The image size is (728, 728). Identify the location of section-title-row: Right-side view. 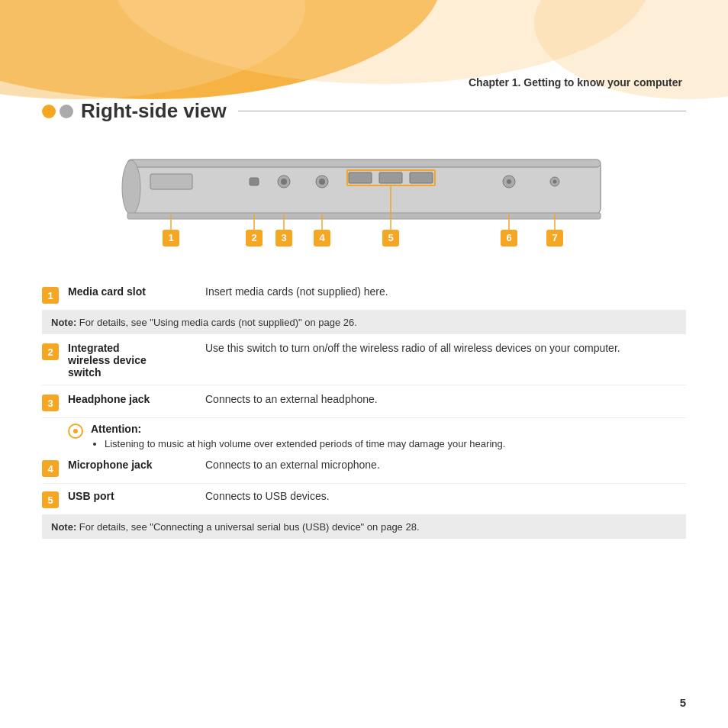
(364, 111).